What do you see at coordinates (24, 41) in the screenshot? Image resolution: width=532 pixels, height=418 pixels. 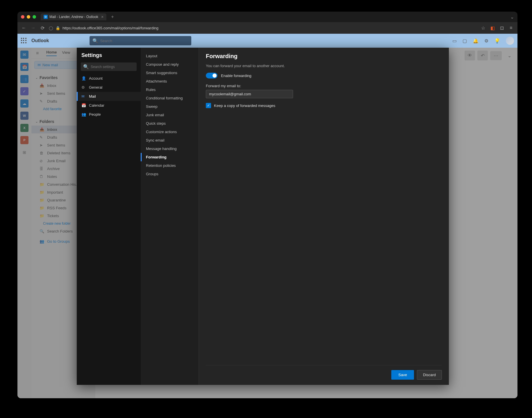 I see `app-launcher-icon` at bounding box center [24, 41].